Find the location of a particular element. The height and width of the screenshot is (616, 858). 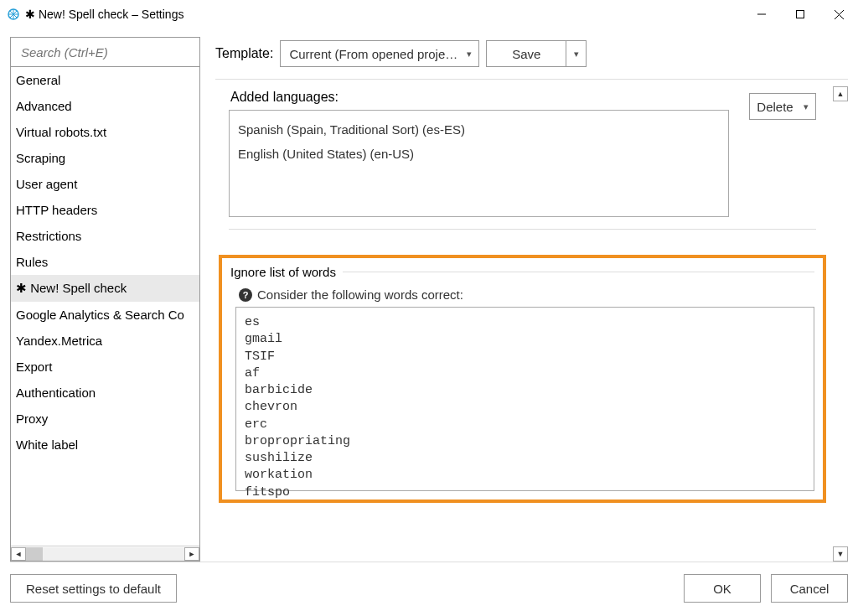

maximize-button is located at coordinates (800, 14).